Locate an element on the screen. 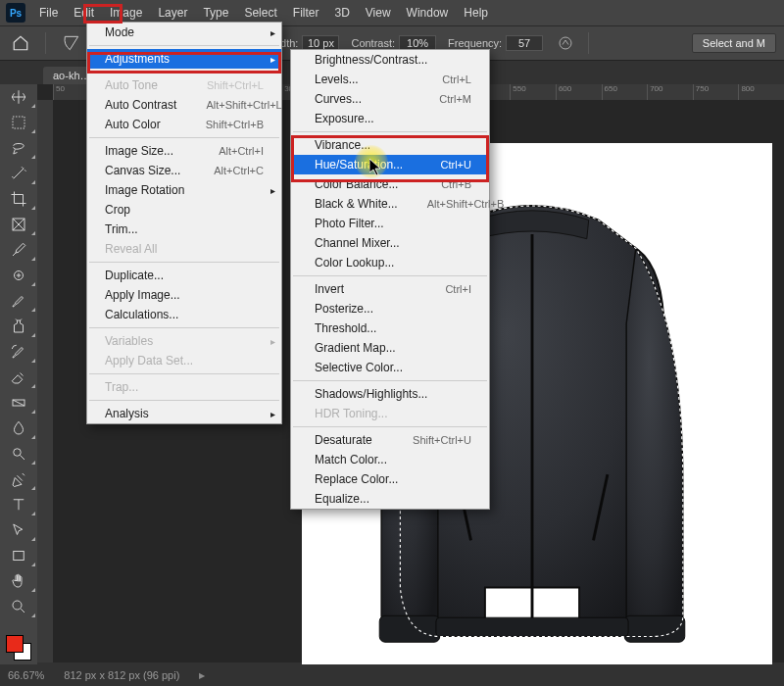 The image size is (784, 686). tool-eyedrop is located at coordinates (19, 250).